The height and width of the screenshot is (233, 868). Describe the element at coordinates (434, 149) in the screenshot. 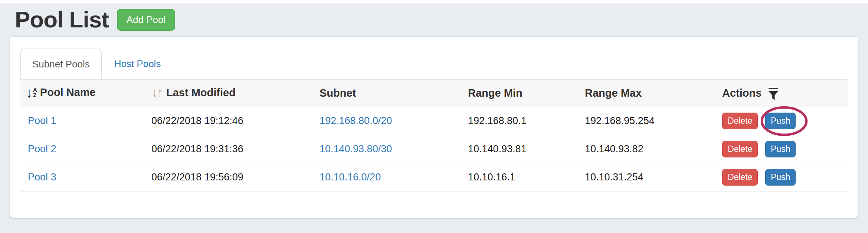

I see `table-row: Pool 2 06/22/2018 19:31:36 10.140.93.80/…` at that location.